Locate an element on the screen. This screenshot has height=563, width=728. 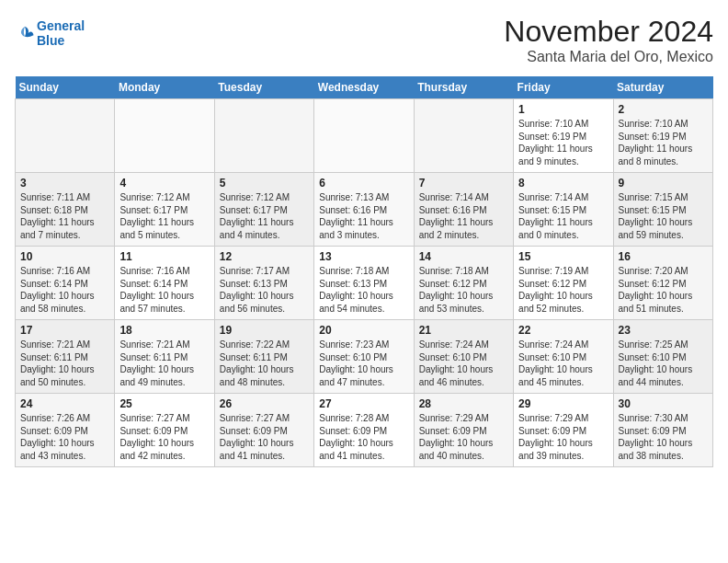
calendar-cell: 3Sunrise: 7:11 AMSunset: 6:18 PMDaylight… is located at coordinates (65, 210).